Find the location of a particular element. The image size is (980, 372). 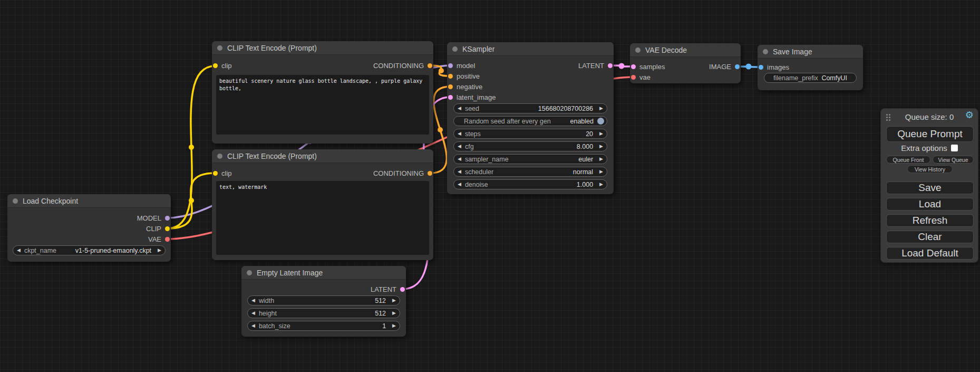

scheduler-widget: ◀ scheduler normal ▶ is located at coordinates (530, 172).